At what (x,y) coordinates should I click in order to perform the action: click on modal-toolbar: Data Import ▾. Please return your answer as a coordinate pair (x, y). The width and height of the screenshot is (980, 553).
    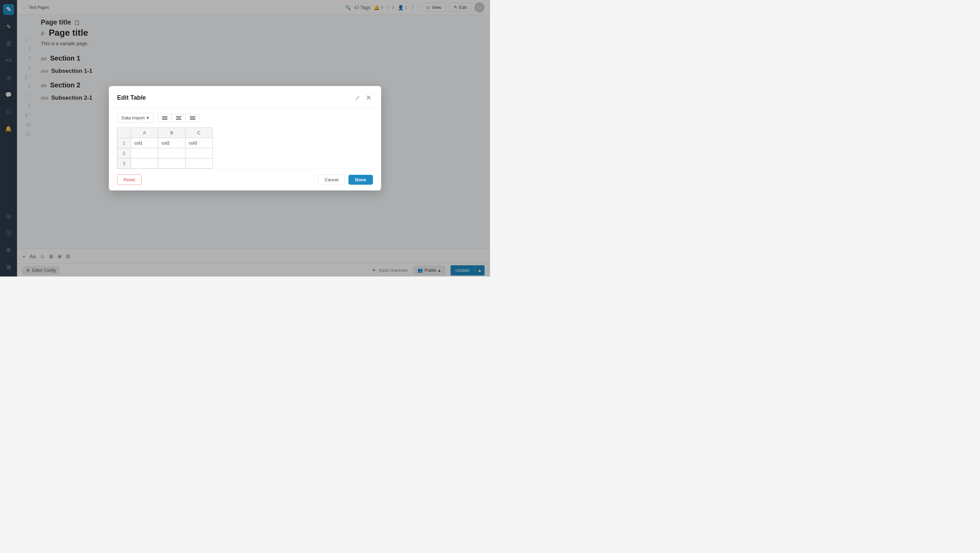
    Looking at the image, I should click on (245, 118).